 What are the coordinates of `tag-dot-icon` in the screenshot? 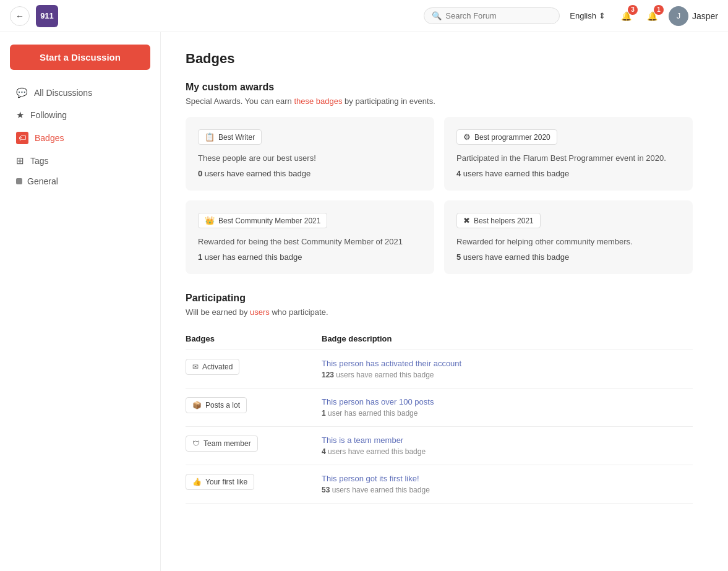 It's located at (19, 181).